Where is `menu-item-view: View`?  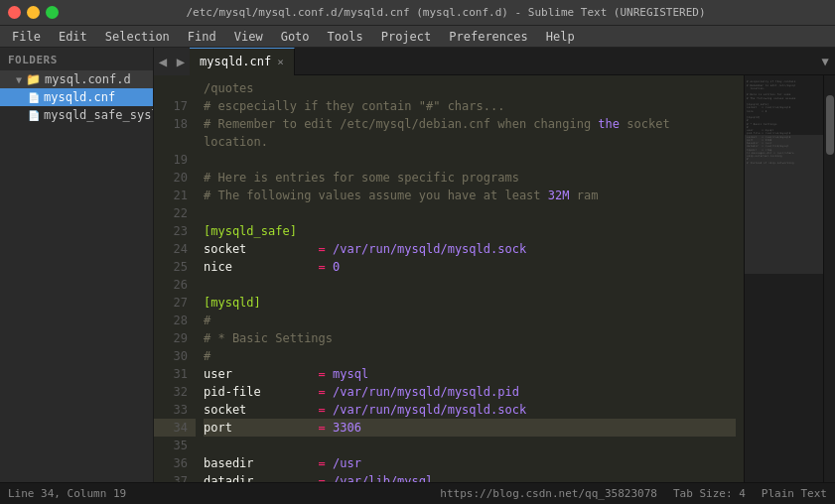
menu-item-view: View is located at coordinates (248, 37).